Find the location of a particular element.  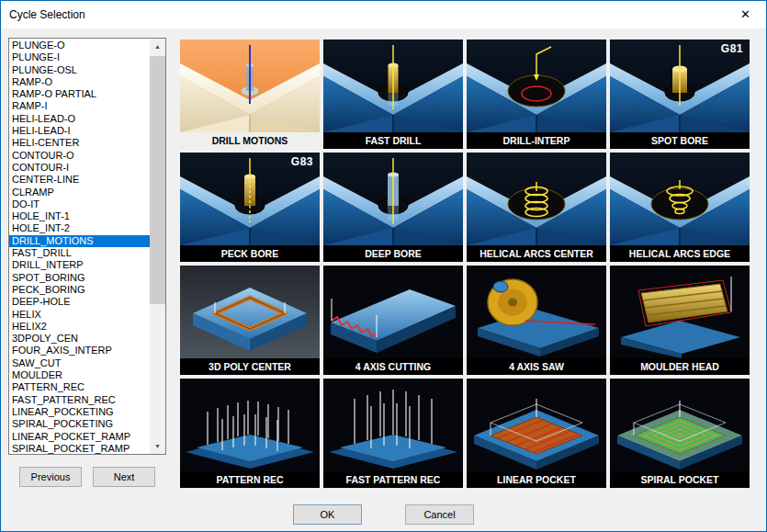

window-title: Cycle Selection is located at coordinates (48, 15).